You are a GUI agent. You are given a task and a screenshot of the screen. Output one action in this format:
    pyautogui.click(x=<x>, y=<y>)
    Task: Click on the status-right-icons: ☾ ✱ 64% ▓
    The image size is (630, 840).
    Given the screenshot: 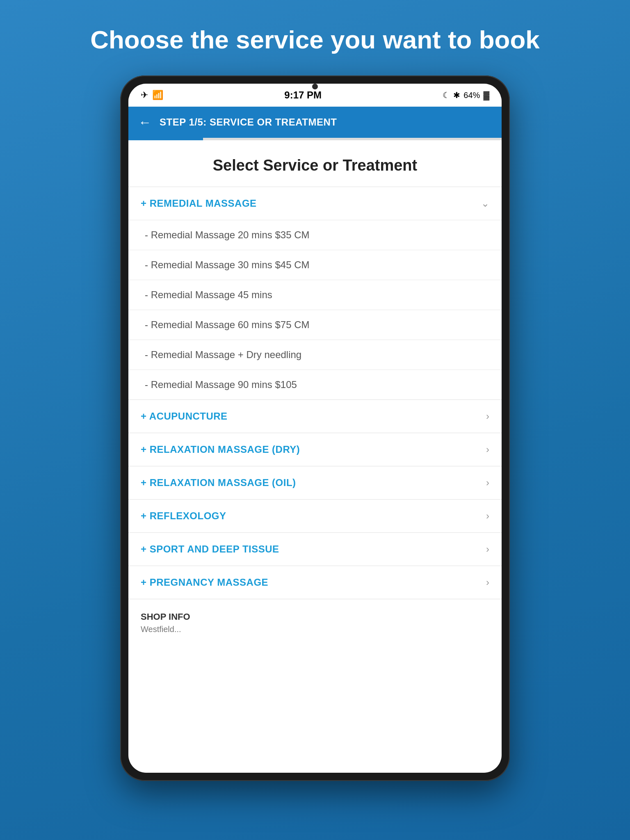 What is the action you would take?
    pyautogui.click(x=466, y=95)
    